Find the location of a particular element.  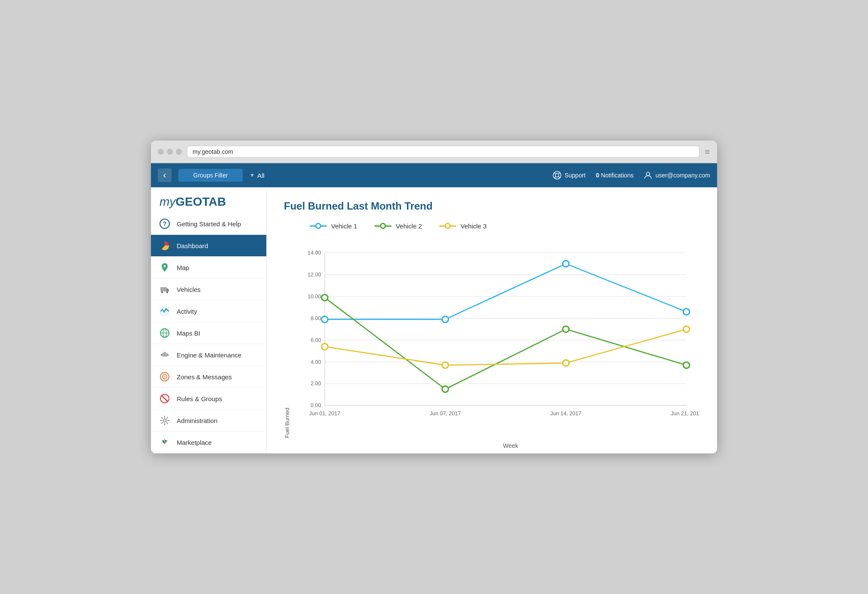

groups-filter-button: Groups Filter is located at coordinates (211, 175).